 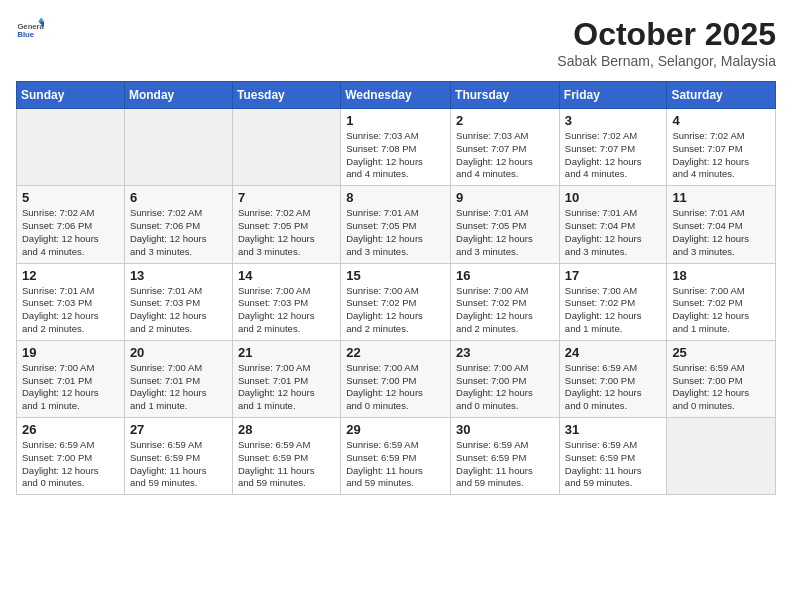 I want to click on date-number: 16, so click(x=505, y=276).